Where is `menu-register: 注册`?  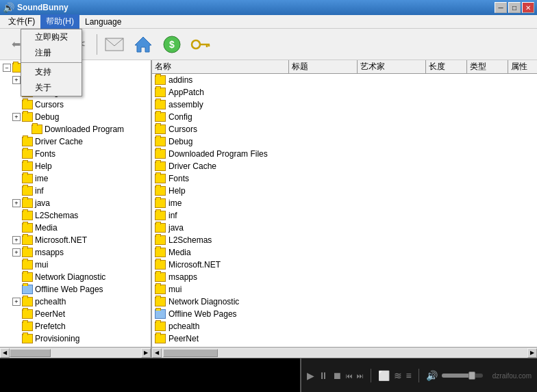 menu-register: 注册 is located at coordinates (51, 53).